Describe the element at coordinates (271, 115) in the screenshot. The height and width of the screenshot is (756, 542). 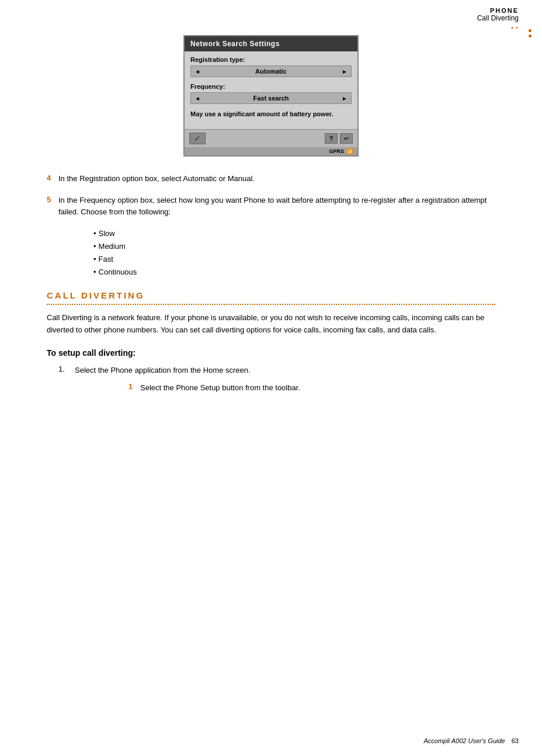
I see `battery-warning: May use a significant amount of battery …` at that location.